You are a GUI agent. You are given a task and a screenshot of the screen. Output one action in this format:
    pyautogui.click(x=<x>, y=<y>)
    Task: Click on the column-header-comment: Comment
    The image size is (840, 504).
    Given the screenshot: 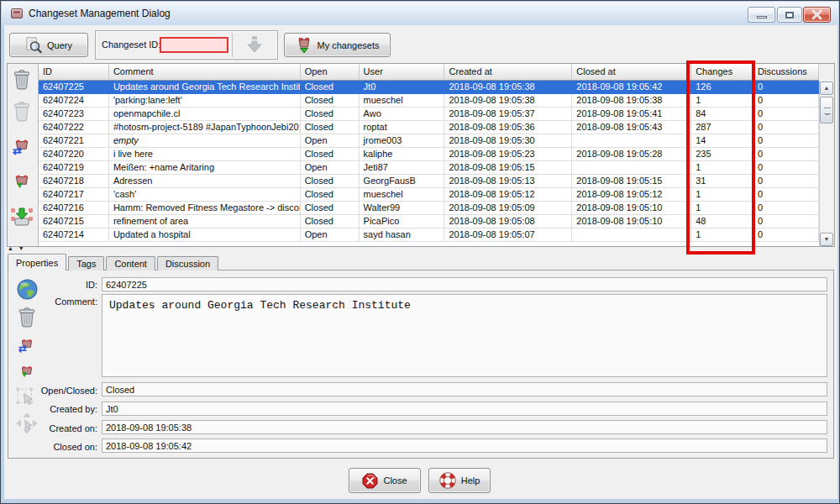 What is the action you would take?
    pyautogui.click(x=205, y=72)
    